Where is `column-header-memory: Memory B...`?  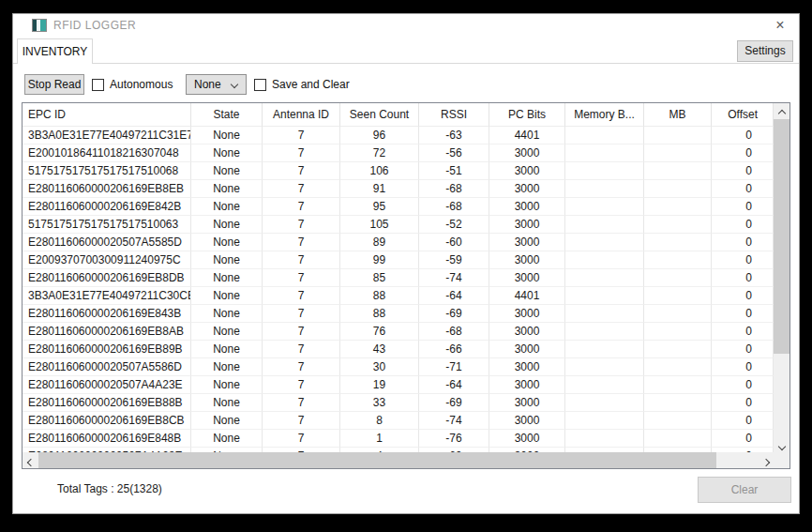
column-header-memory: Memory B... is located at coordinates (605, 114).